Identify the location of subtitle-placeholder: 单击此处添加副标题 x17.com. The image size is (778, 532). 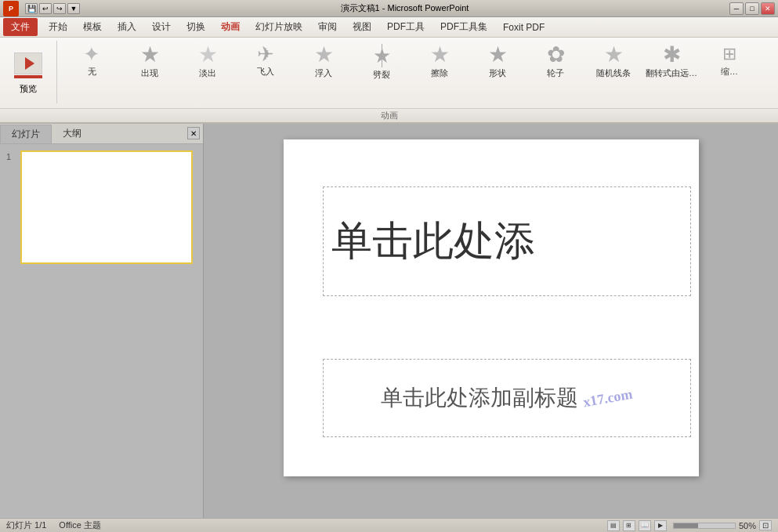
(507, 398).